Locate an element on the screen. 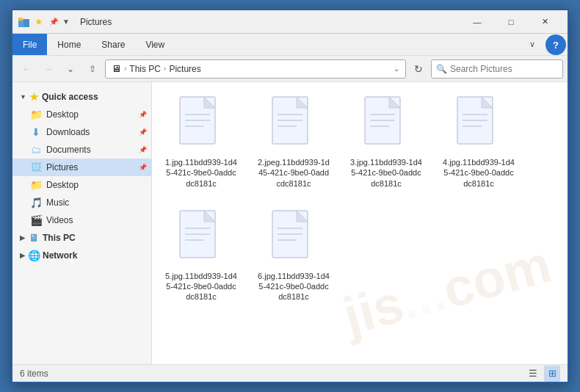 The image size is (580, 392). this-pc-label: This PC is located at coordinates (59, 238).